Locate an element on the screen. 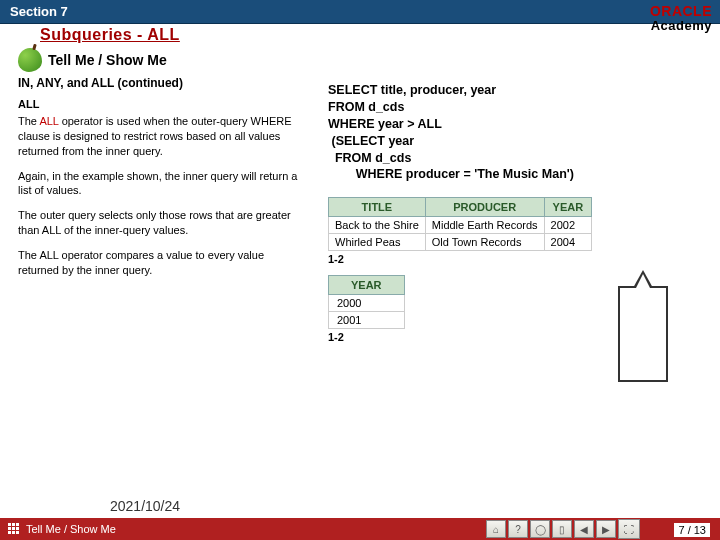 The height and width of the screenshot is (540, 720). result-table-year: YEAR 2000 2001 is located at coordinates (366, 302).